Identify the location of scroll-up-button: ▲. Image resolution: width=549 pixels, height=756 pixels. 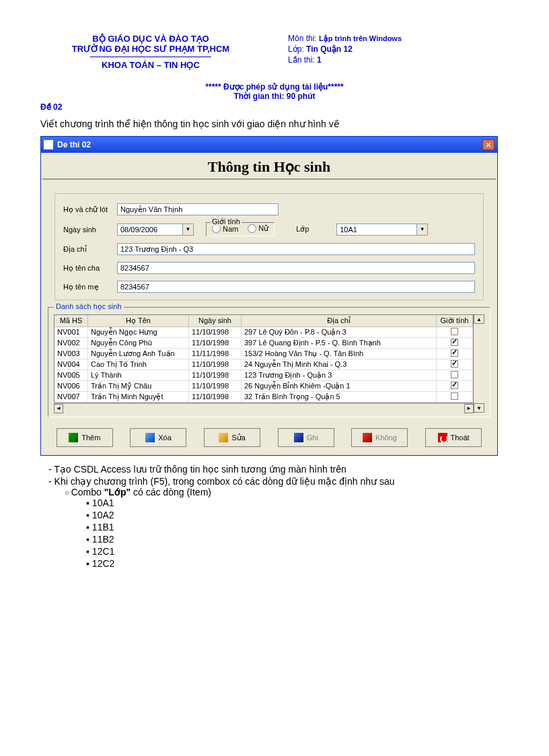
(479, 319).